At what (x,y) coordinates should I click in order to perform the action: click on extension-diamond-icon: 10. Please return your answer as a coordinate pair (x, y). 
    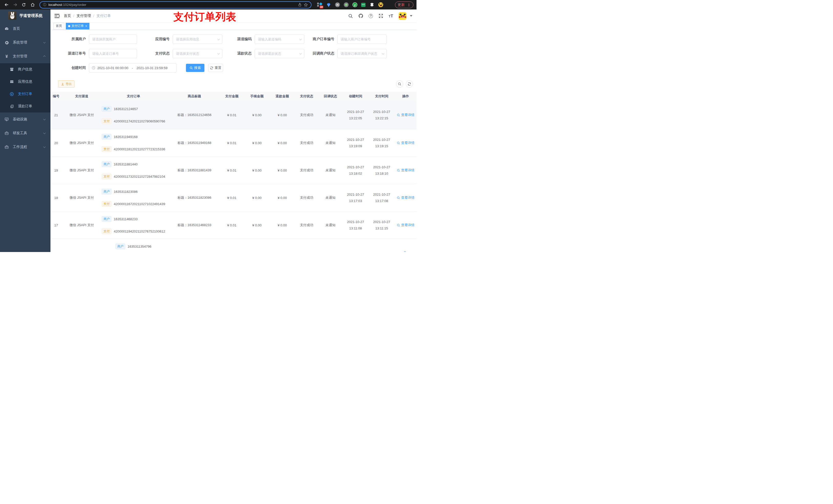
    Looking at the image, I should click on (320, 5).